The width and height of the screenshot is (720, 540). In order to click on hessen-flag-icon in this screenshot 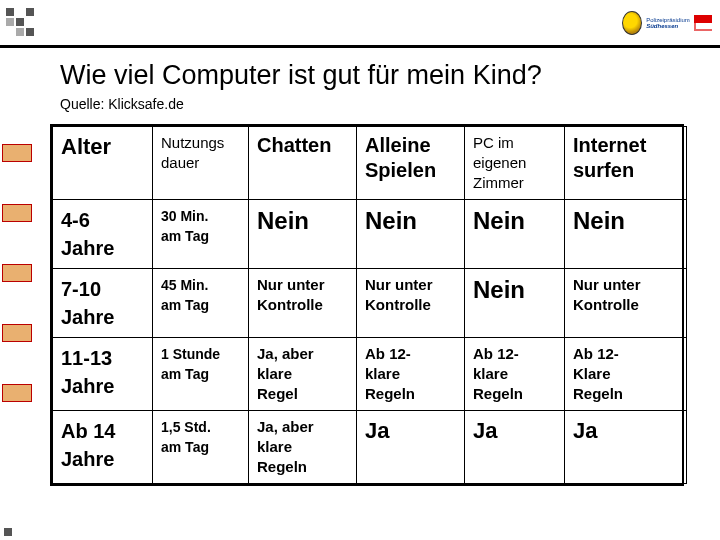, I will do `click(703, 23)`.